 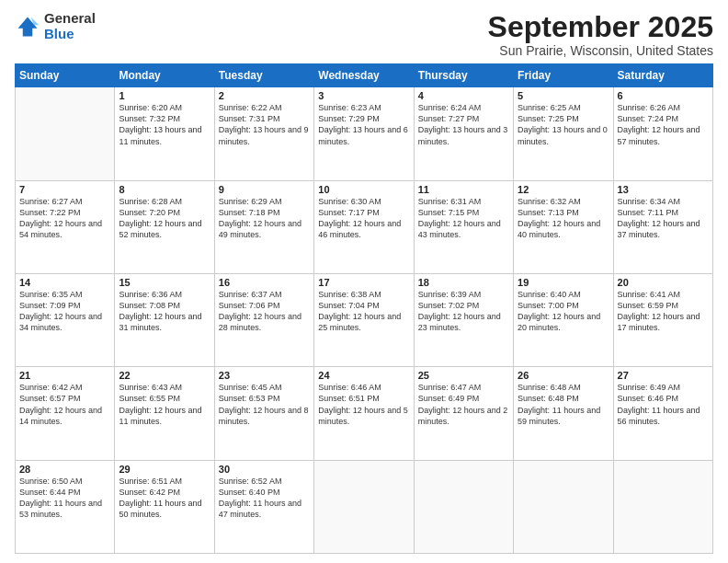 I want to click on header: General Blue September 2025 Sun Prairie,…, so click(x=364, y=35).